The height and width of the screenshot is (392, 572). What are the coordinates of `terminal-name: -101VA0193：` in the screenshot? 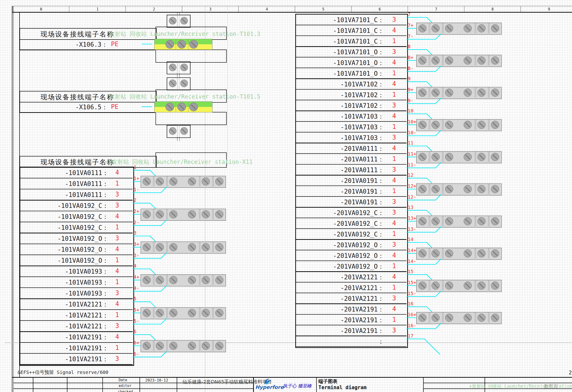 It's located at (87, 294).